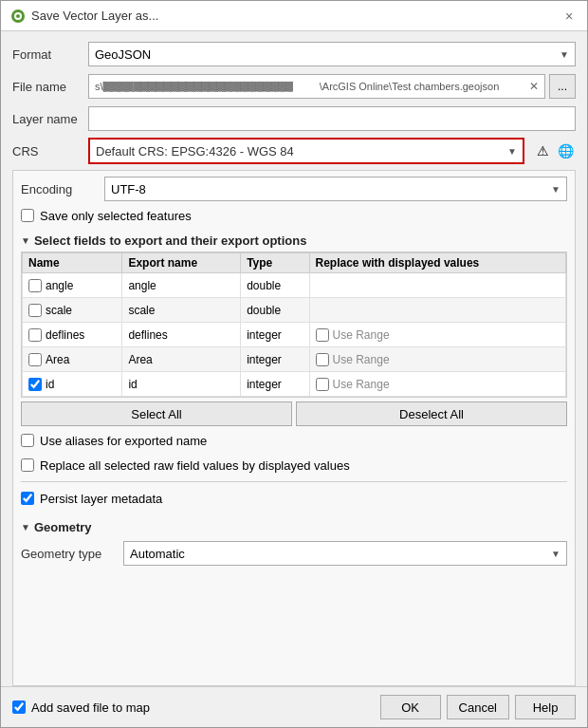  Describe the element at coordinates (437, 384) in the screenshot. I see `row-id-replace: Use Range` at that location.